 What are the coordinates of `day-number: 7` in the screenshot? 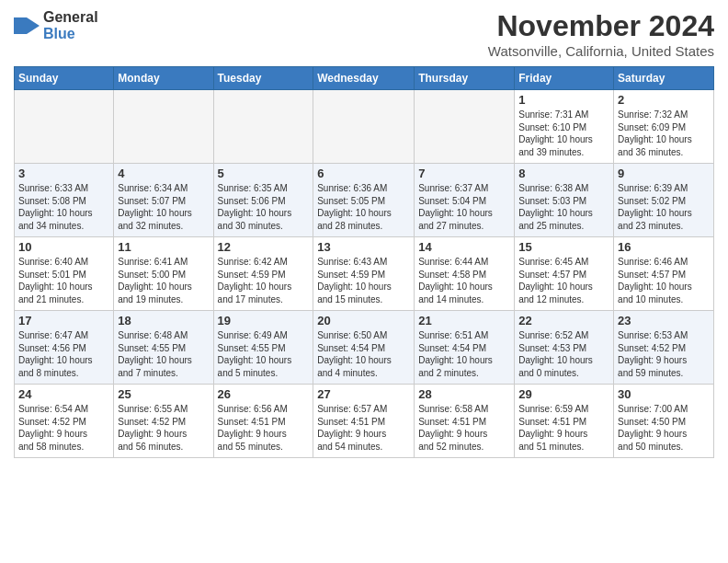 It's located at (464, 173).